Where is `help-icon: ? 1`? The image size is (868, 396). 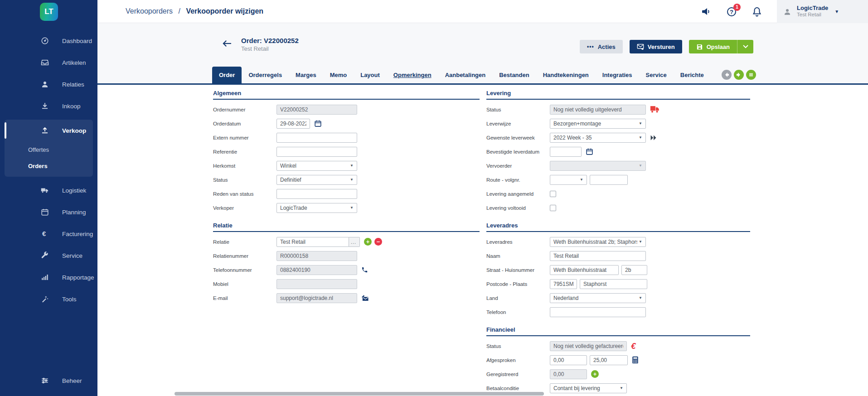
help-icon: ? 1 is located at coordinates (732, 12).